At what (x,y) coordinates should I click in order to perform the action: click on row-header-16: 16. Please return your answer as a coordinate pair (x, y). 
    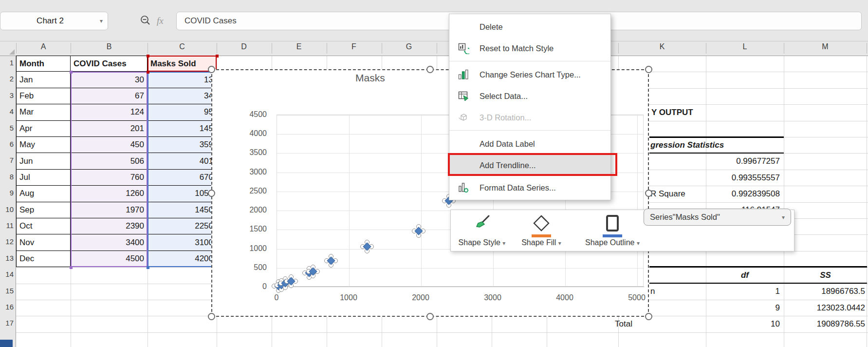
    Looking at the image, I should click on (7, 307).